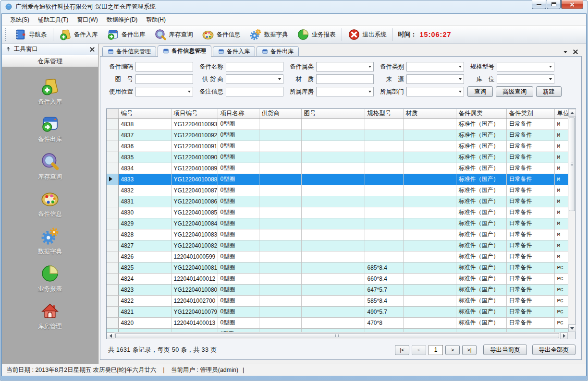 This screenshot has height=381, width=588. What do you see at coordinates (337, 256) in the screenshot?
I see `table-row: 482612204010005990型圈标准件（国产）日常备件M` at bounding box center [337, 256].